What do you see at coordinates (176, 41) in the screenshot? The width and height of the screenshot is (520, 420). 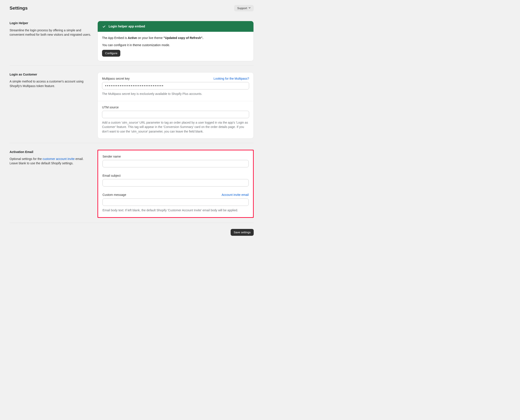 I see `login-helper-card: Login helper app embed The App Embed is …` at bounding box center [176, 41].